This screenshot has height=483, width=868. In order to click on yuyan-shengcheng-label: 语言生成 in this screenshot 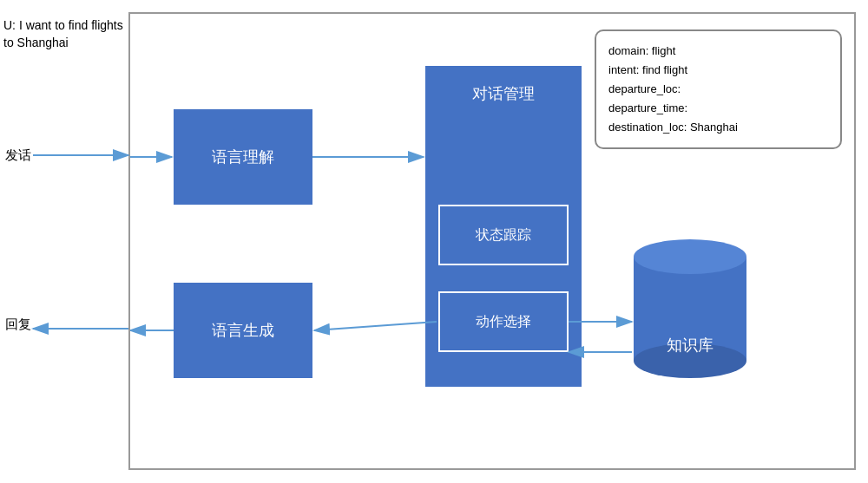, I will do `click(243, 330)`.